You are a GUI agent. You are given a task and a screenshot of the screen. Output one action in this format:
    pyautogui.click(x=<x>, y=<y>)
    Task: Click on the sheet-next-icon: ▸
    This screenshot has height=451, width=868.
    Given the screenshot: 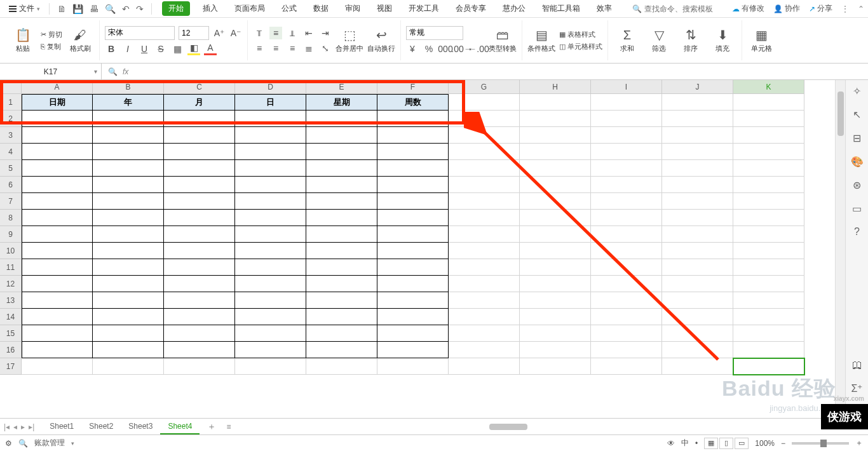 What is the action you would take?
    pyautogui.click(x=23, y=427)
    